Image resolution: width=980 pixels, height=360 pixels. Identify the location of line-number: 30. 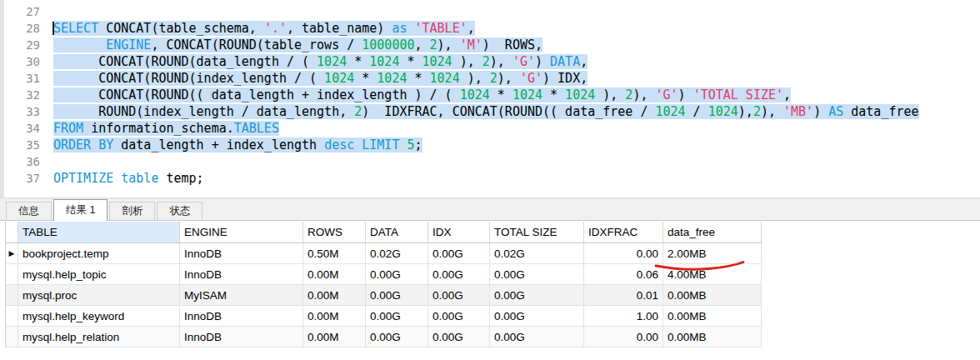
(22, 62).